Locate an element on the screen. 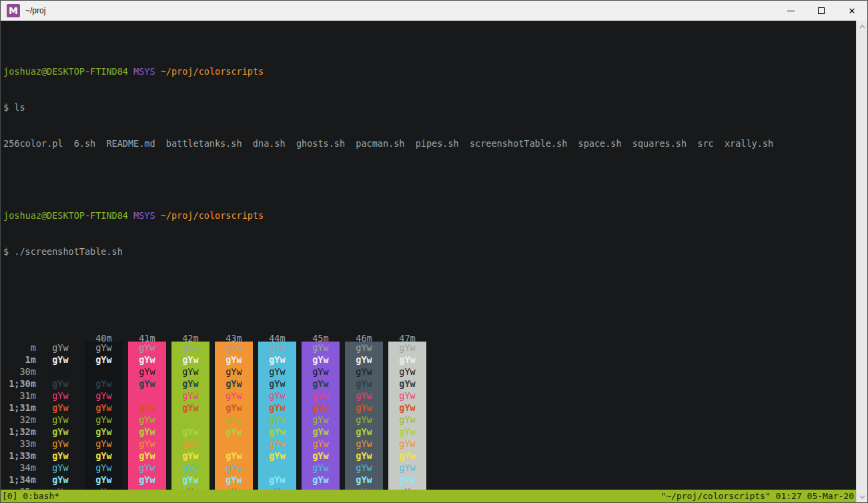 Image resolution: width=868 pixels, height=503 pixels. chevron-down-icon is located at coordinates (862, 497).